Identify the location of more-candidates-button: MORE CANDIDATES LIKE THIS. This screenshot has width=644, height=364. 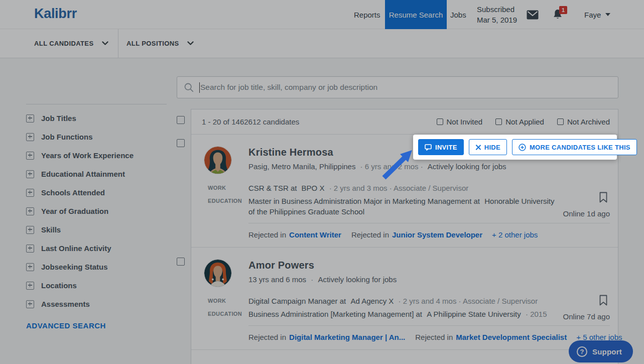
(574, 147).